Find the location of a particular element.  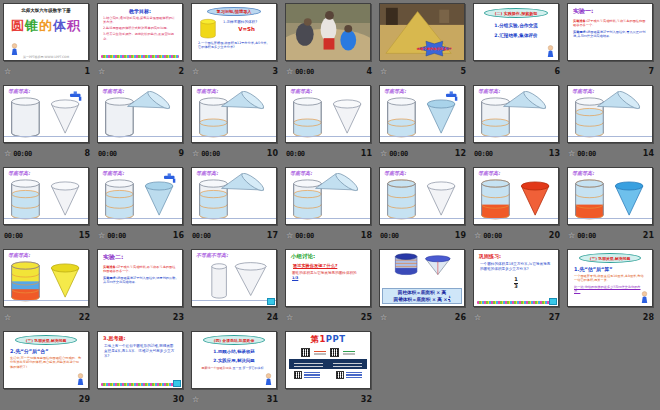

slide-canvas: (二) 实践操作,探索新知 1.分组实验,合作交流2.汇报结果,集体评价 is located at coordinates (516, 32).